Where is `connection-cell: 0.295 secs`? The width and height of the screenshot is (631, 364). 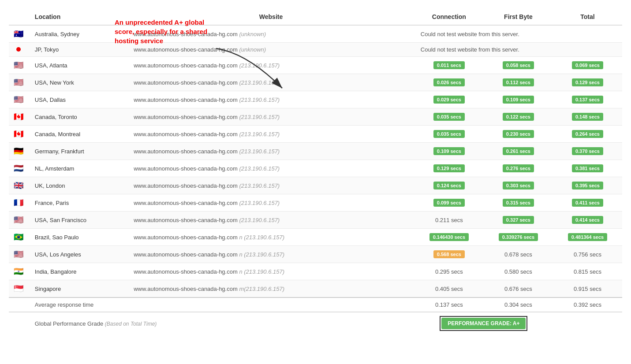
connection-cell: 0.295 secs is located at coordinates (449, 271).